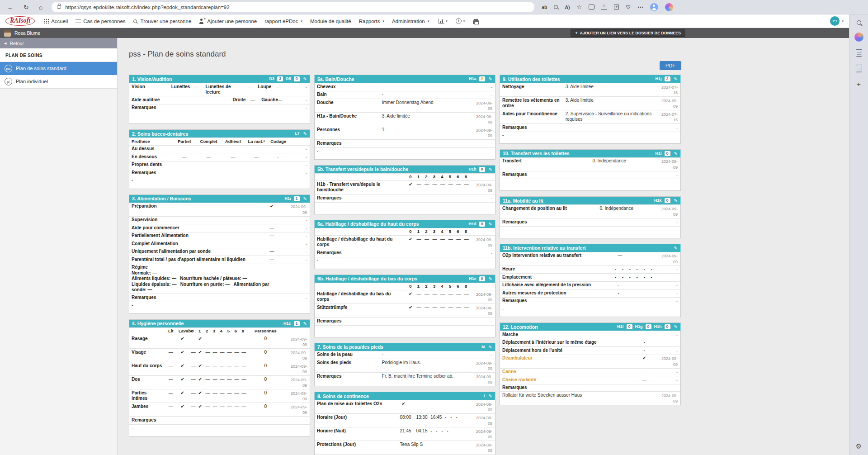 The image size is (868, 455). What do you see at coordinates (837, 21) in the screenshot?
I see `user-menu: PT ▾` at bounding box center [837, 21].